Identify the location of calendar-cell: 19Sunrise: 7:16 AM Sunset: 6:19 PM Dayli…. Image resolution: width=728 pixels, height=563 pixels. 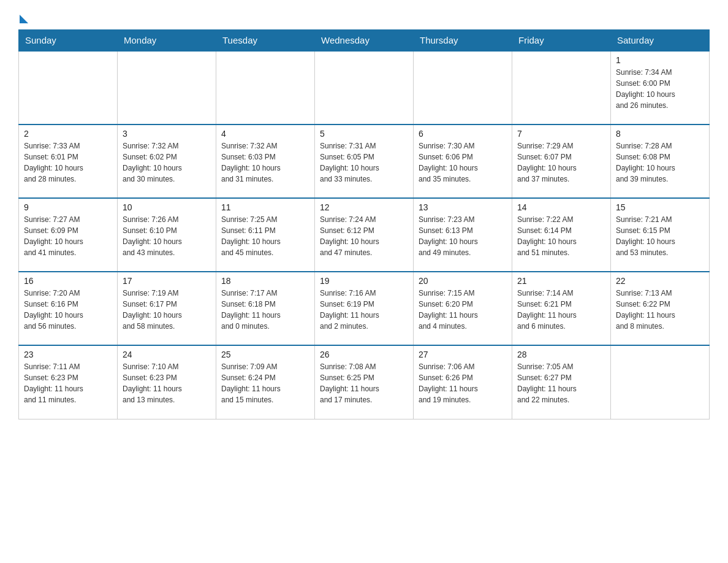
(364, 308).